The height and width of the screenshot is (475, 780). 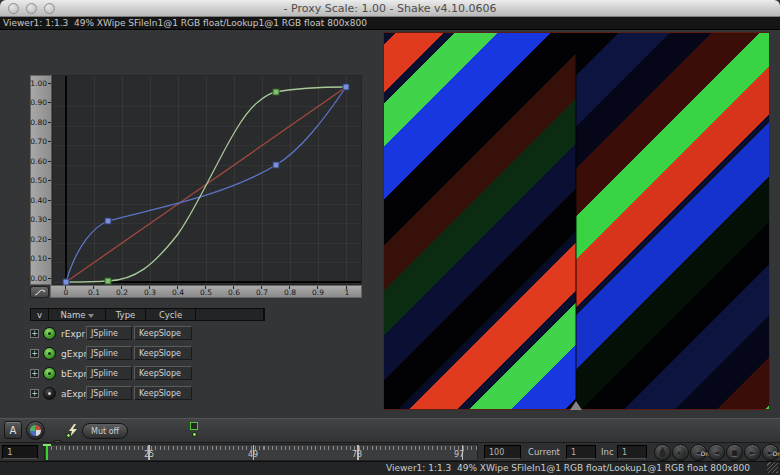 I want to click on viewer-toolbar: A U Mut off, so click(x=390, y=430).